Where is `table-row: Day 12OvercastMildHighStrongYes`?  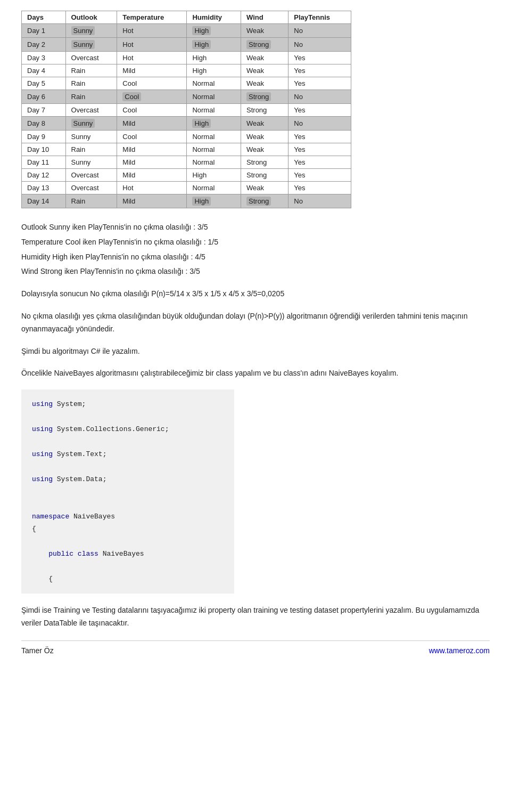
table-row: Day 12OvercastMildHighStrongYes is located at coordinates (186, 175).